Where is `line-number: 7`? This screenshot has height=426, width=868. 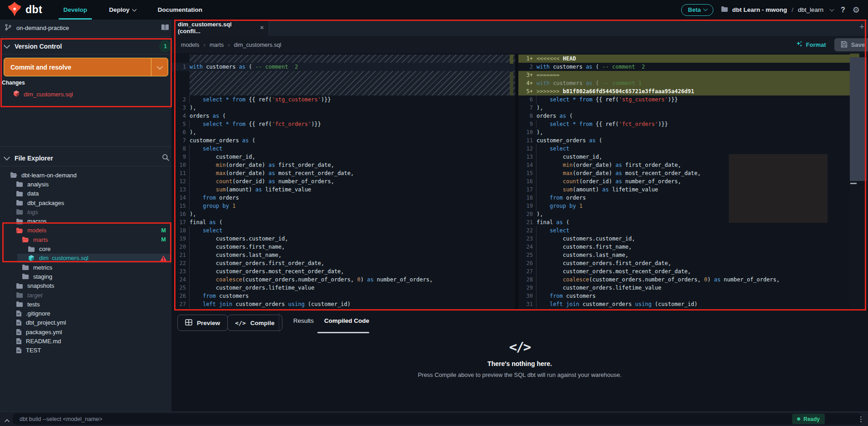 line-number: 7 is located at coordinates (527, 108).